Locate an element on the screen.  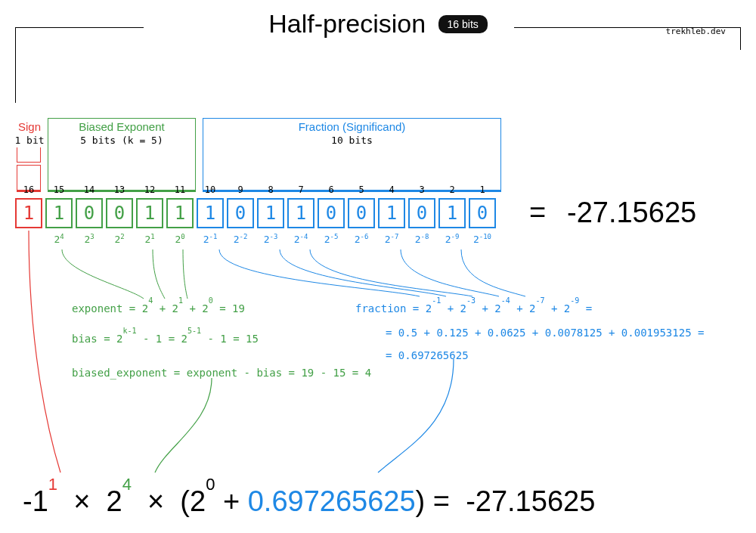
sign-label: Sign is located at coordinates (29, 127).